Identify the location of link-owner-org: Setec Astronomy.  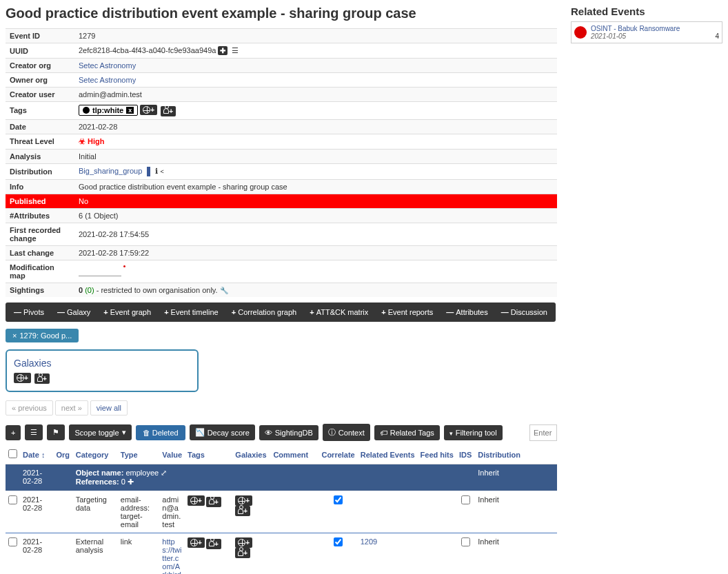
(108, 80).